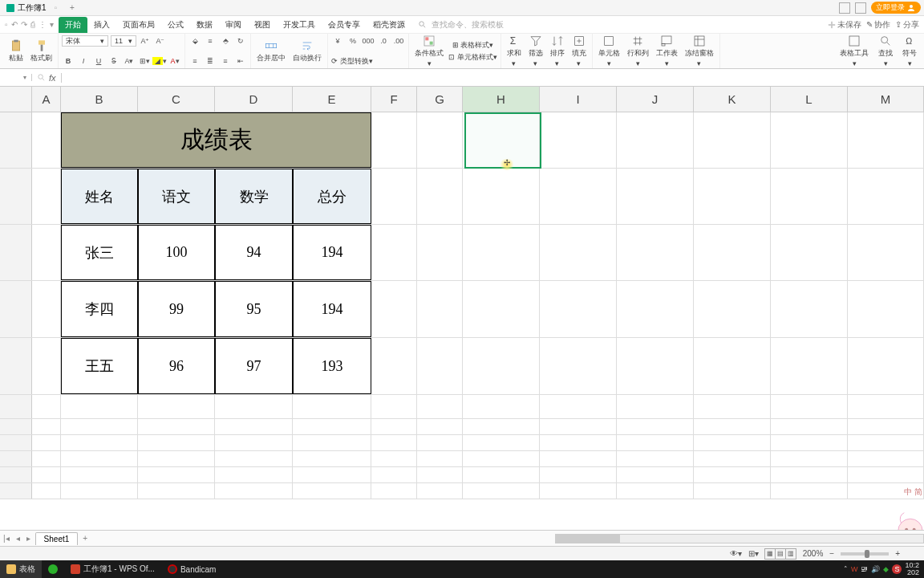 The width and height of the screenshot is (924, 578). Describe the element at coordinates (578, 406) in the screenshot. I see `cell-I6` at that location.